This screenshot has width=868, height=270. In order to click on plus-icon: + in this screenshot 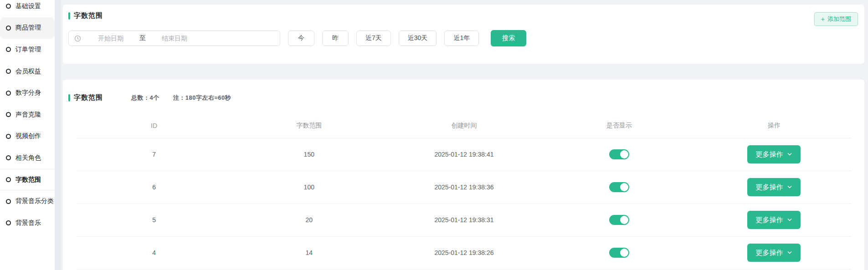, I will do `click(823, 19)`.